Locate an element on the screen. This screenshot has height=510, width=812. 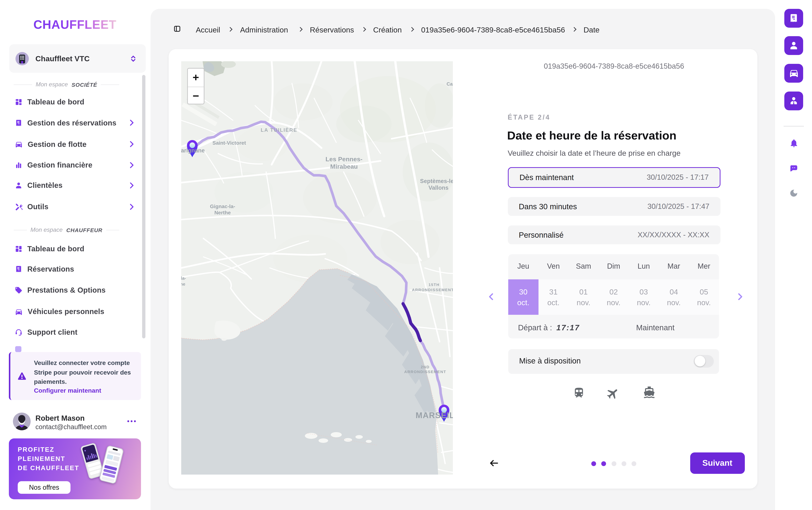
svg-text: -la- is located at coordinates (183, 278).